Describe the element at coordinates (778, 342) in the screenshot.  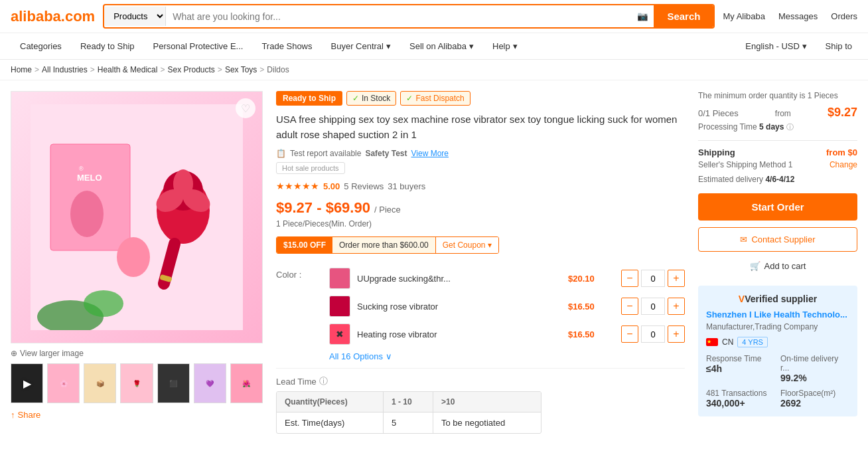
I see `supplier-meta: CN 4 YRS` at that location.